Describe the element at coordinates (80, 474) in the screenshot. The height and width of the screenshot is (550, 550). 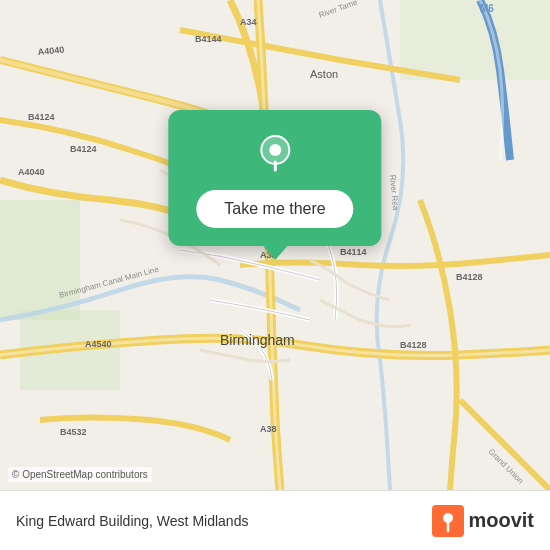
I see `map-copyright: © OpenStreetMap contributors` at that location.